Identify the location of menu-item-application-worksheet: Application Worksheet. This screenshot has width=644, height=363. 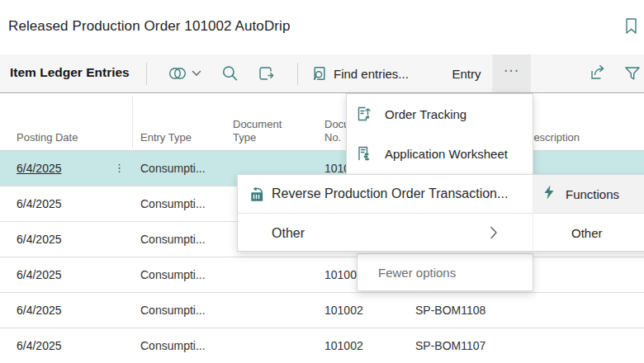
(439, 153).